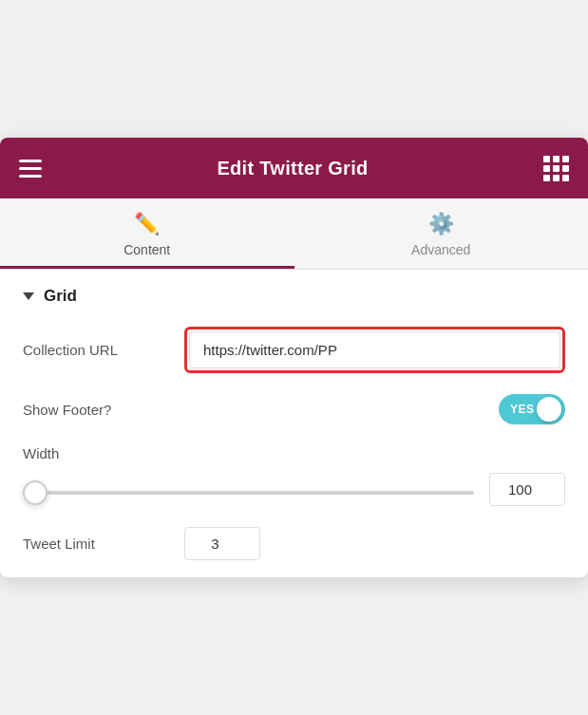  Describe the element at coordinates (441, 224) in the screenshot. I see `advanced-tab-icon: ⚙️` at that location.